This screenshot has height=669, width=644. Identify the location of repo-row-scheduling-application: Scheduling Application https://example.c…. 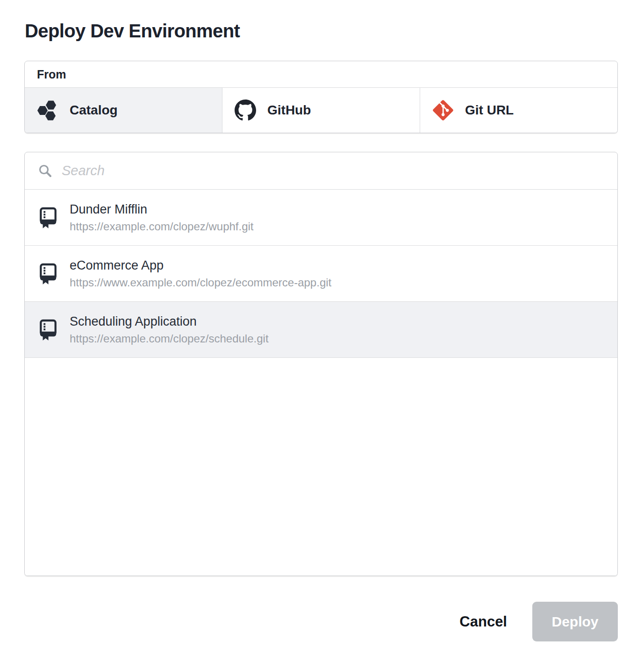
(321, 330).